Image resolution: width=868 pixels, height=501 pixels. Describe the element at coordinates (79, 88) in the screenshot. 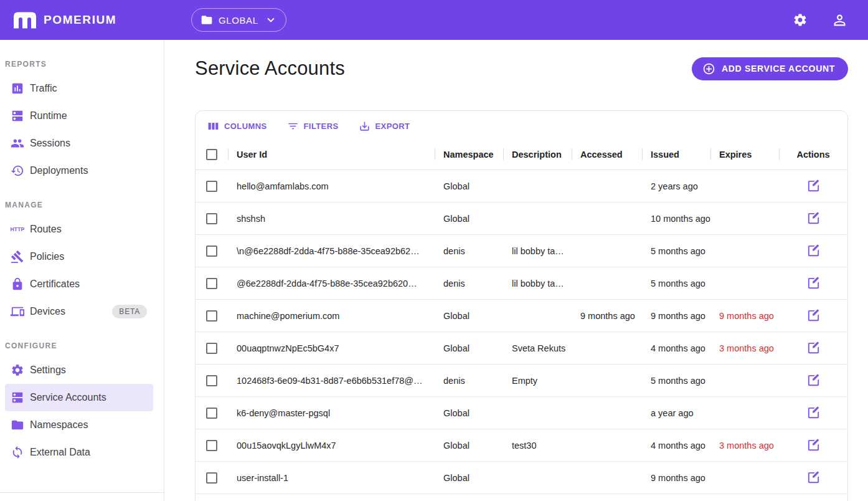

I see `sidebar-item-traffic: Traffic` at that location.